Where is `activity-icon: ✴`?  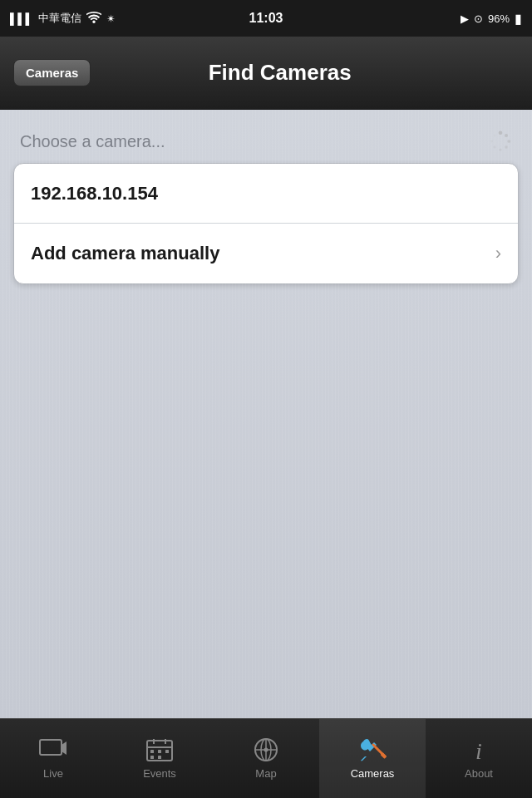 activity-icon: ✴ is located at coordinates (111, 18).